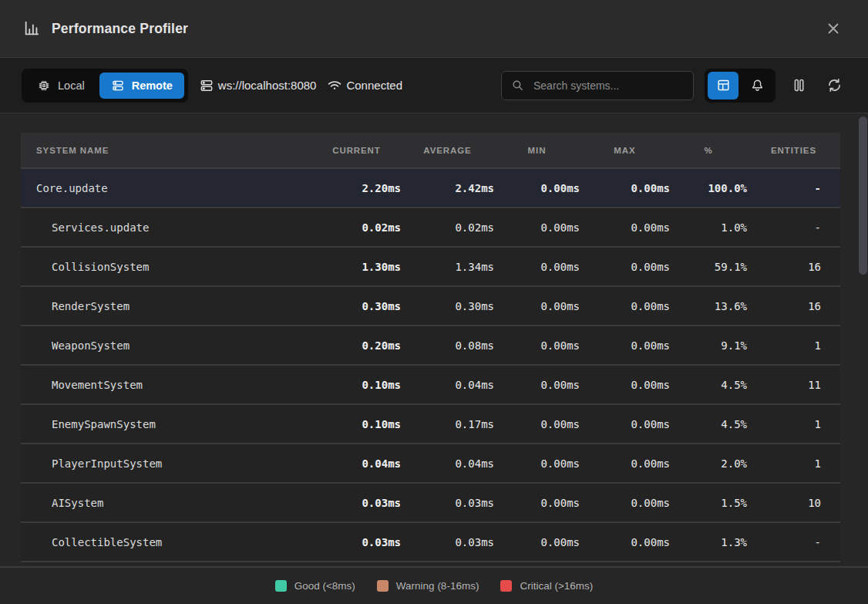 This screenshot has width=868, height=604. I want to click on cell-system-name: MovementSystem, so click(167, 385).